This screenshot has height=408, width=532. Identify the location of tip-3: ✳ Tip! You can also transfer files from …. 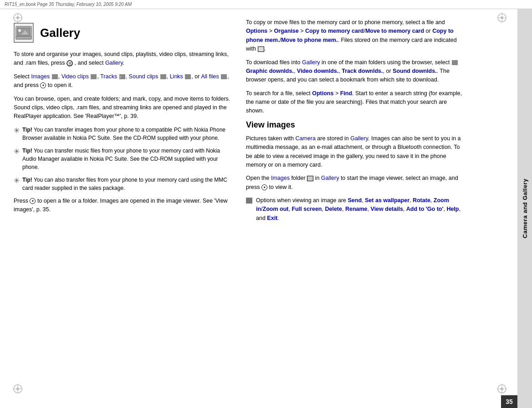
(123, 184).